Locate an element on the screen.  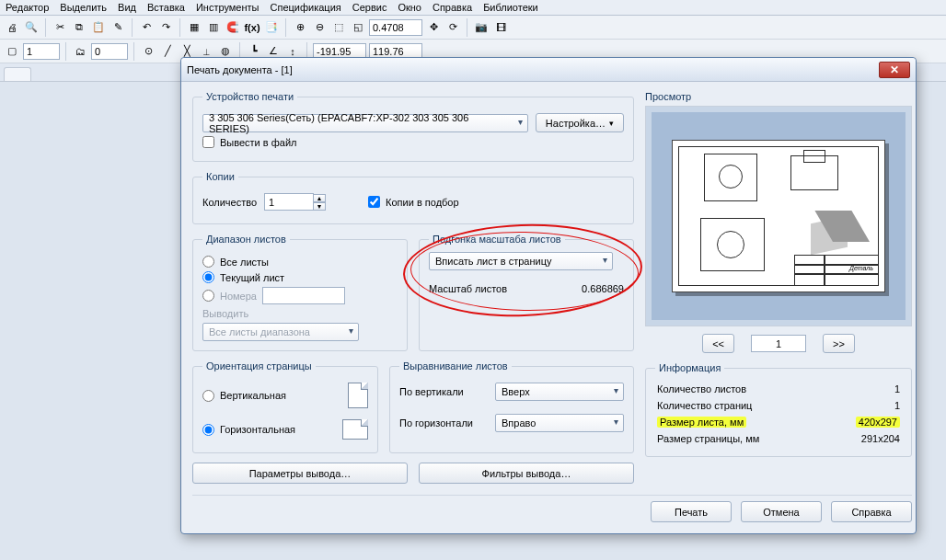
settings-button: Настройка…▾ is located at coordinates (580, 123).